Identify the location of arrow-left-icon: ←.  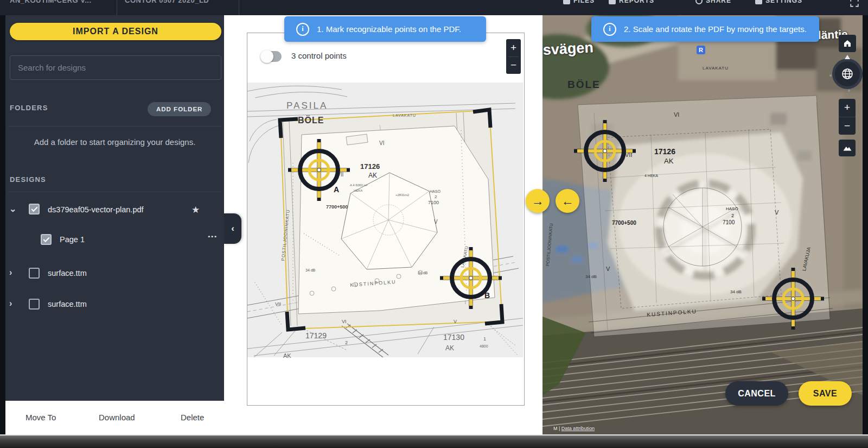
(567, 201).